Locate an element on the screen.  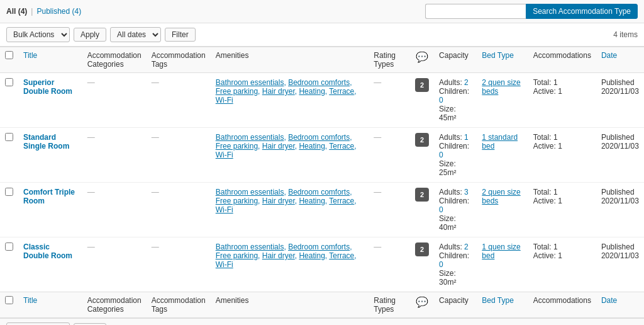
row-title-link-0: Superior Double Room is located at coordinates (48, 87).